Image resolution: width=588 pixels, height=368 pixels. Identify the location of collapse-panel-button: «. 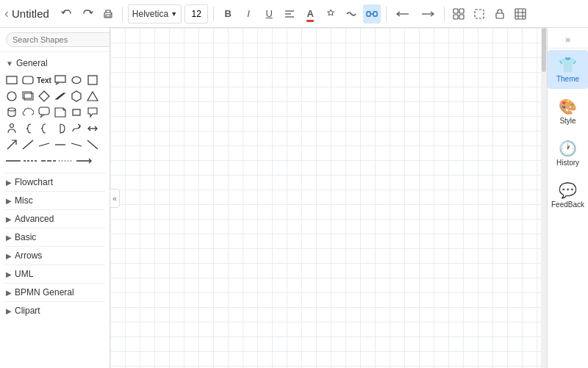
(115, 198).